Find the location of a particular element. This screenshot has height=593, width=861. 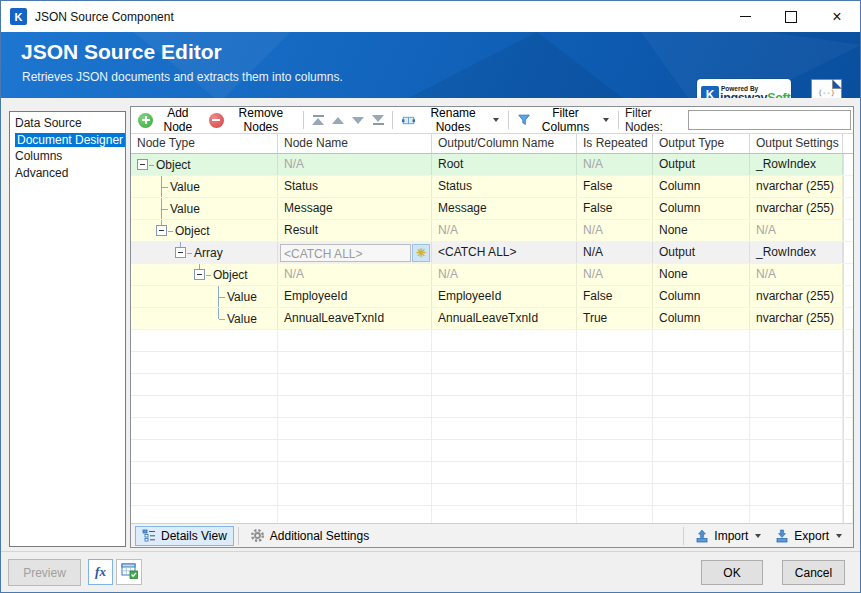

move-to-bottom-button is located at coordinates (378, 120).